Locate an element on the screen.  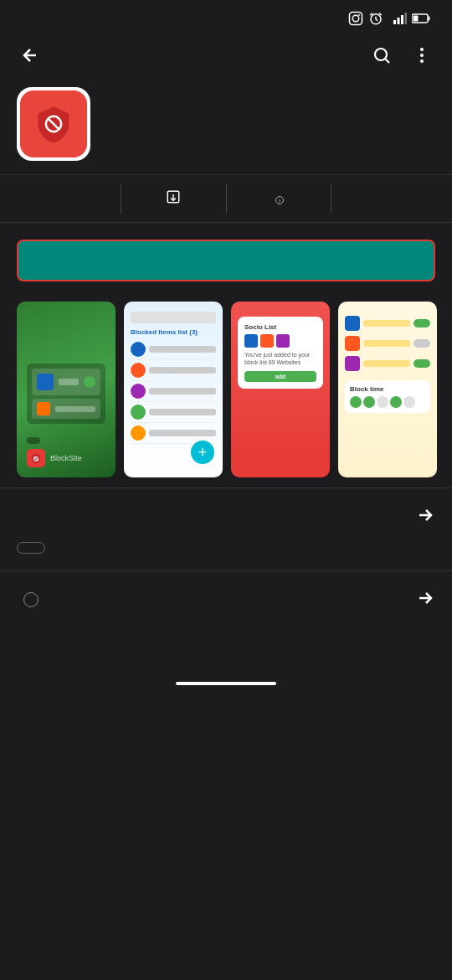
screenshot-4: Block time is located at coordinates (388, 389).